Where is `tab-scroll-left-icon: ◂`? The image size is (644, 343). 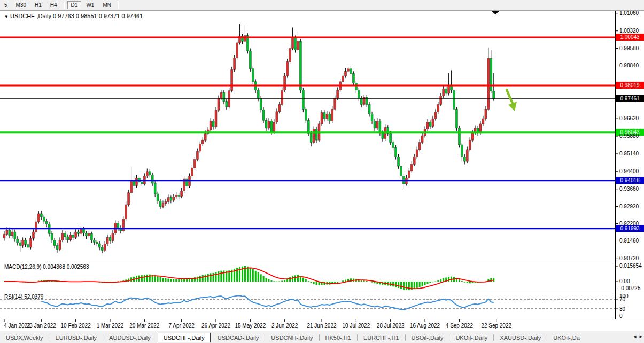 tab-scroll-left-icon: ◂ is located at coordinates (635, 337).